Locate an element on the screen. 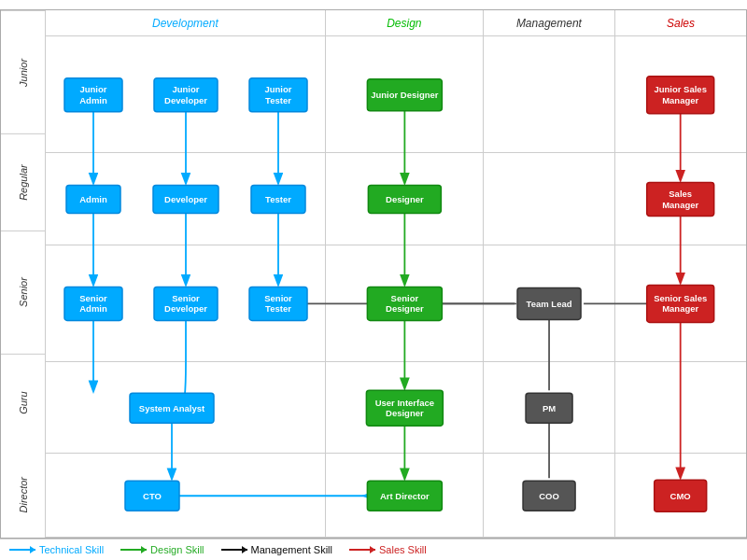  legend-label-technical: Technical Skill is located at coordinates (71, 550).